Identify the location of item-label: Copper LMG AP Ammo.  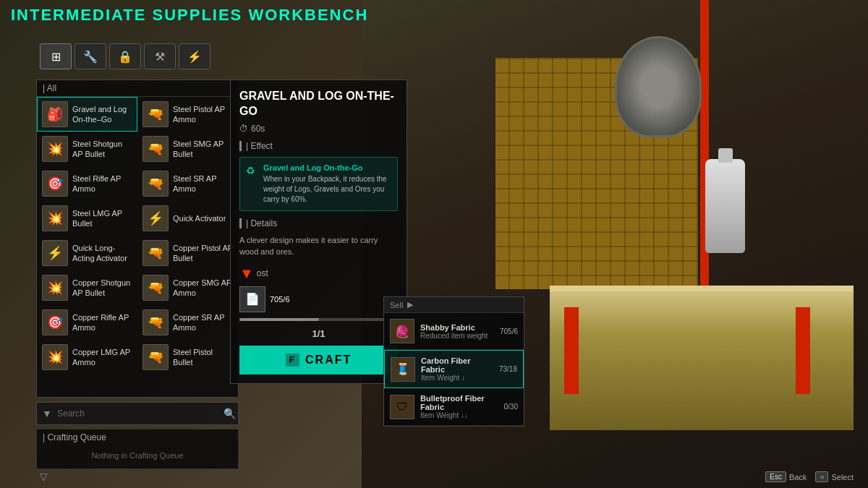
(103, 357).